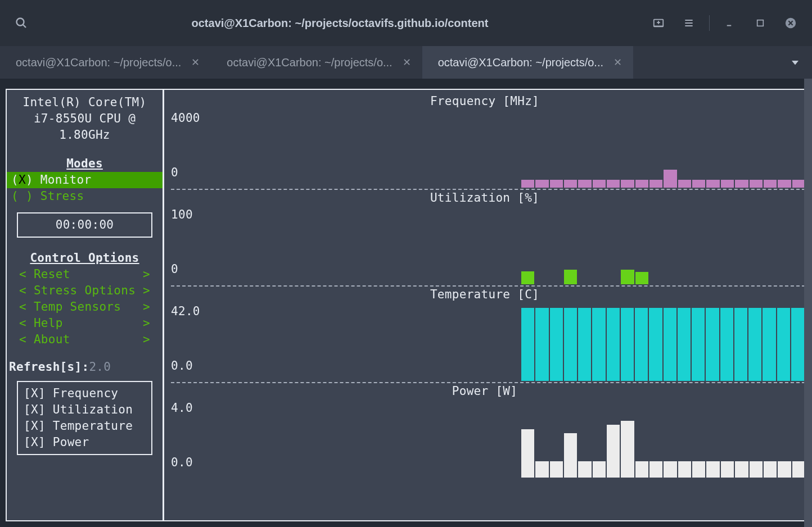 The image size is (812, 527). I want to click on new-tab-icon, so click(658, 23).